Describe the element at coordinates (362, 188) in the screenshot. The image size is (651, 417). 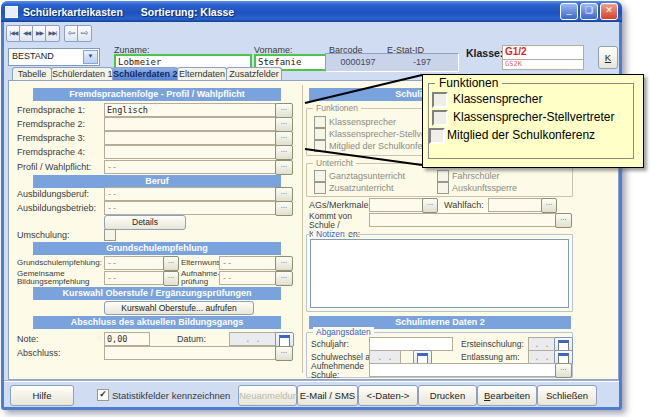
I see `zusatzunterricht-label: Zusatzunterricht` at that location.